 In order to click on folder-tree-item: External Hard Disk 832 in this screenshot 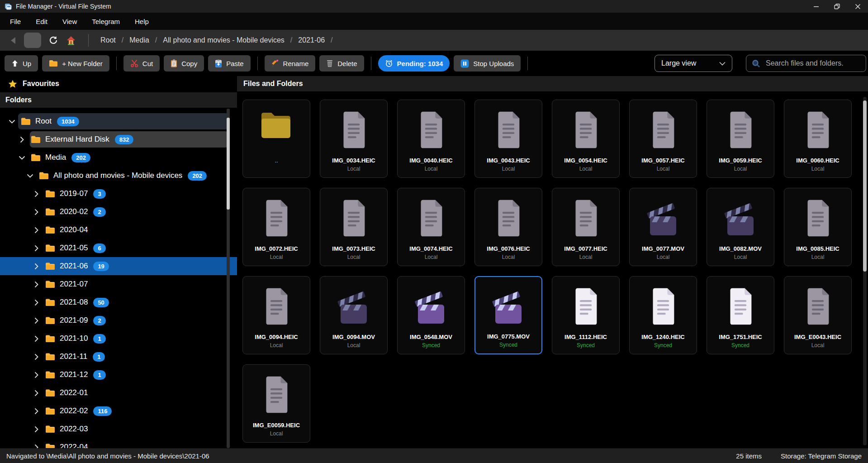, I will do `click(119, 139)`.